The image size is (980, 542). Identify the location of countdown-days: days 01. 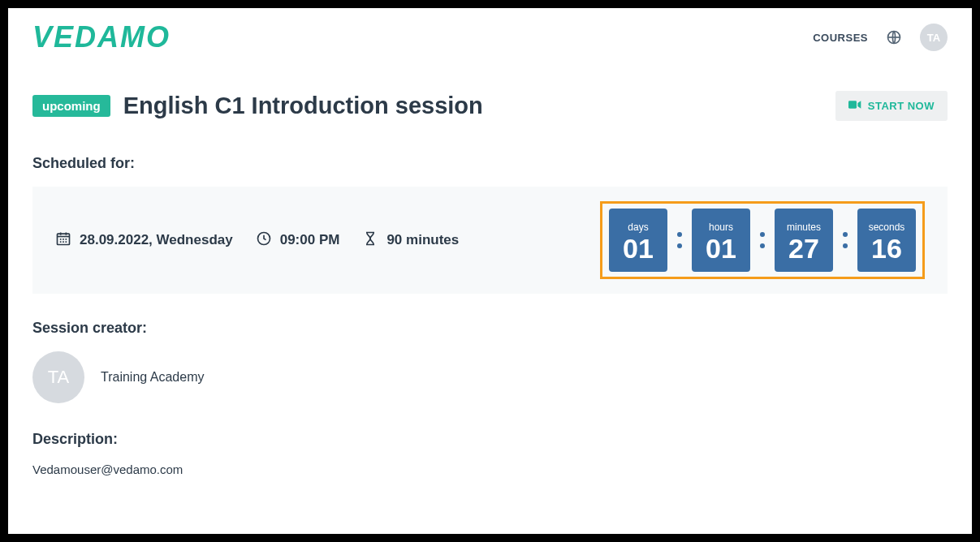
(638, 240).